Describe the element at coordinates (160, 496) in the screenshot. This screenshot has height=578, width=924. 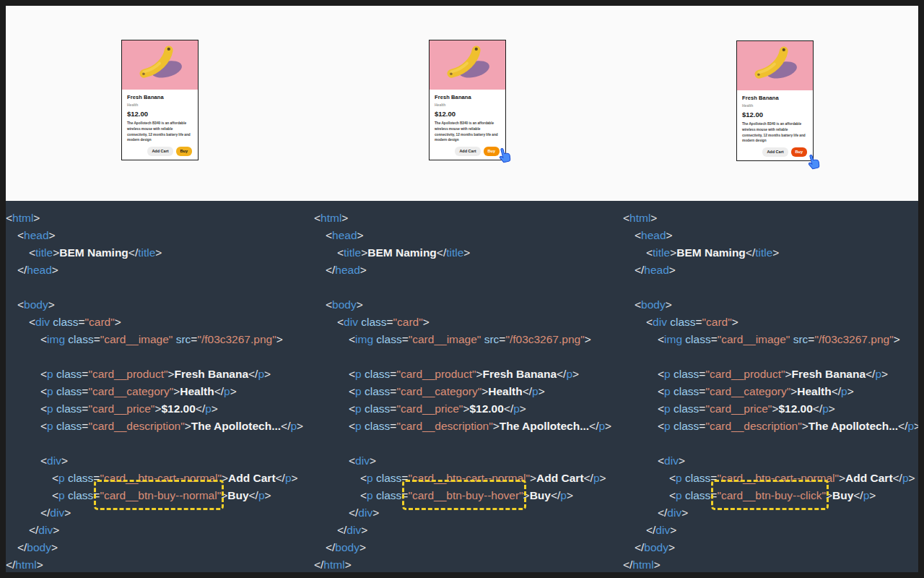
I see `code-line: <p class="card__btn-buy--normal">Buy</p>` at that location.